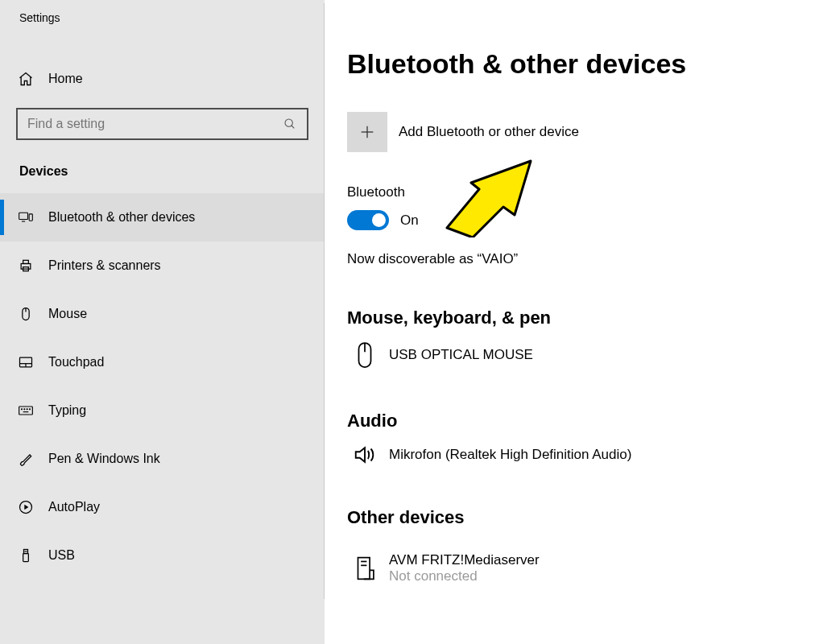 This screenshot has width=819, height=644. I want to click on home-label: Home, so click(66, 79).